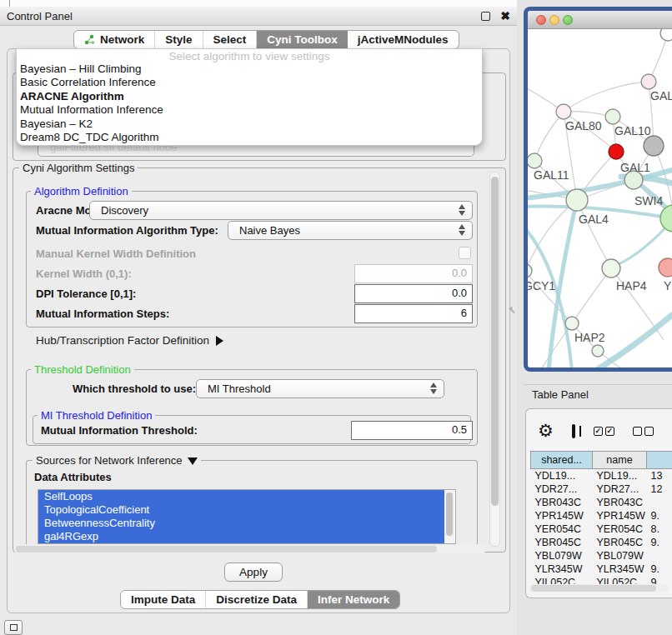 The image size is (672, 635). Describe the element at coordinates (414, 313) in the screenshot. I see `mi-steps-field: 6` at that location.